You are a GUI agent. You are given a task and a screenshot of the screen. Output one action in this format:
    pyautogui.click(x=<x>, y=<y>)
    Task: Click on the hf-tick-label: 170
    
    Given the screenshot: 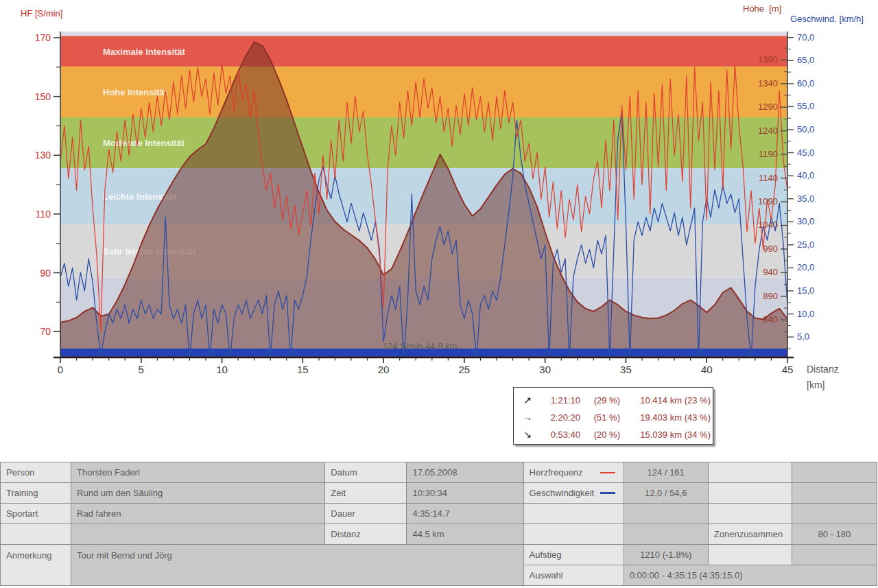 What is the action you would take?
    pyautogui.click(x=43, y=38)
    